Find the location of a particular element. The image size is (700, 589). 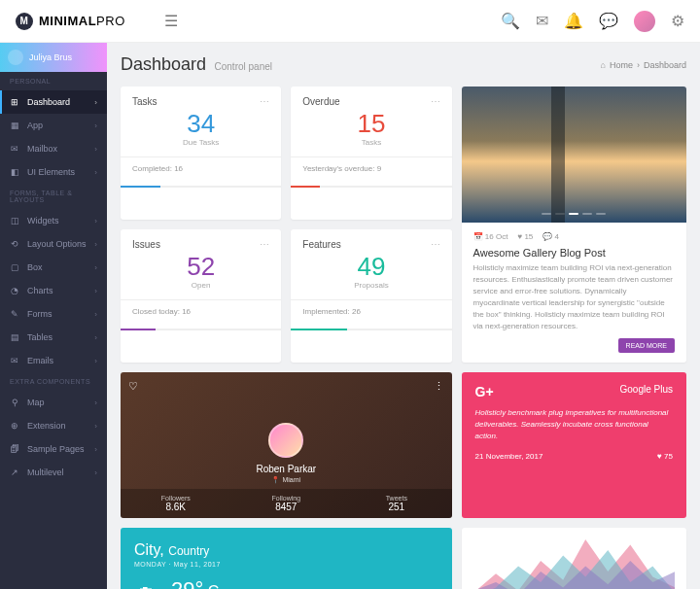

menu-toggle-icon: ☰ is located at coordinates (171, 21).